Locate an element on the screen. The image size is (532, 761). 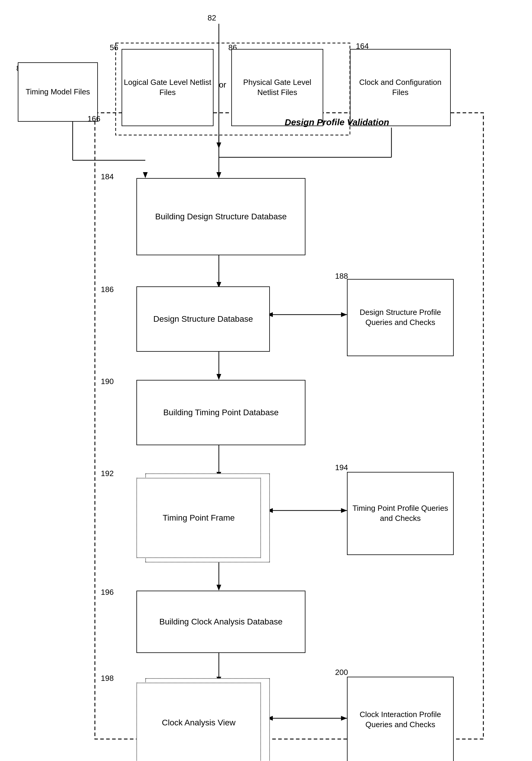
building-timing-db-label: Building Timing Point Database is located at coordinates (221, 413).